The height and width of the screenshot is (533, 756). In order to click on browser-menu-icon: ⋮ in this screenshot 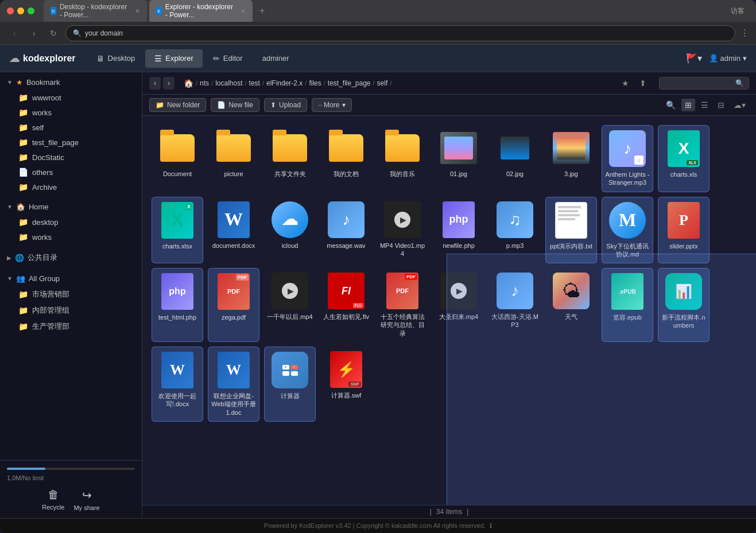, I will do `click(745, 33)`.